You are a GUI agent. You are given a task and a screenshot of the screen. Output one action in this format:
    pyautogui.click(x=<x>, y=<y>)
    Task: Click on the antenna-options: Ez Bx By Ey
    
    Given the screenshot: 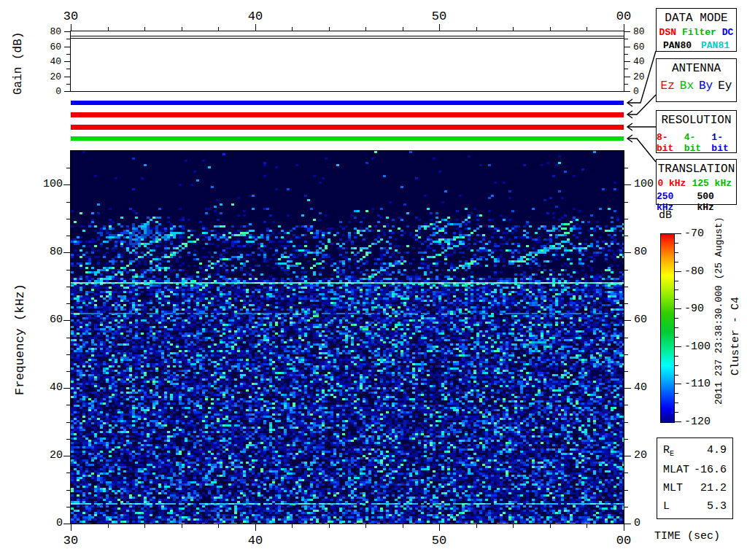 What is the action you would take?
    pyautogui.click(x=696, y=86)
    